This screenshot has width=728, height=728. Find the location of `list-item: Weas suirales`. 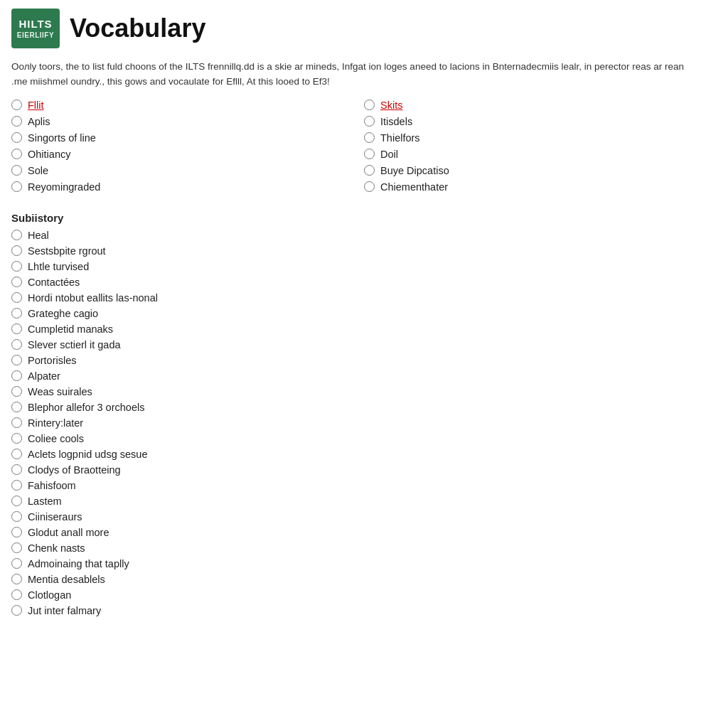

list-item: Weas suirales is located at coordinates (364, 392).